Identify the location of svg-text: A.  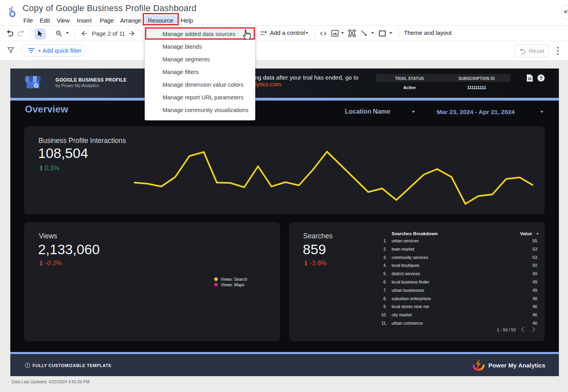
(352, 33).